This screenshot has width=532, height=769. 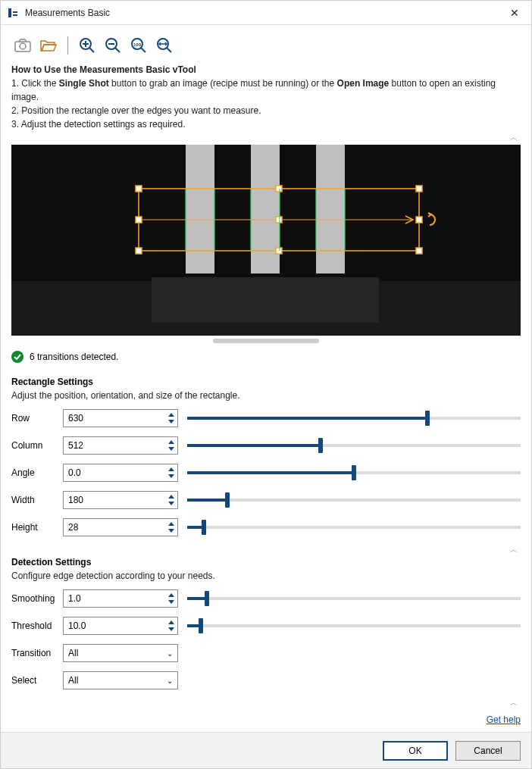 I want to click on threshold-label: Threshold, so click(x=37, y=626).